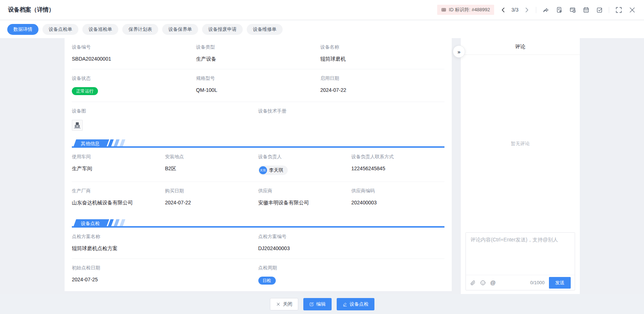 This screenshot has height=314, width=644. I want to click on field-value: DJ202400003, so click(352, 248).